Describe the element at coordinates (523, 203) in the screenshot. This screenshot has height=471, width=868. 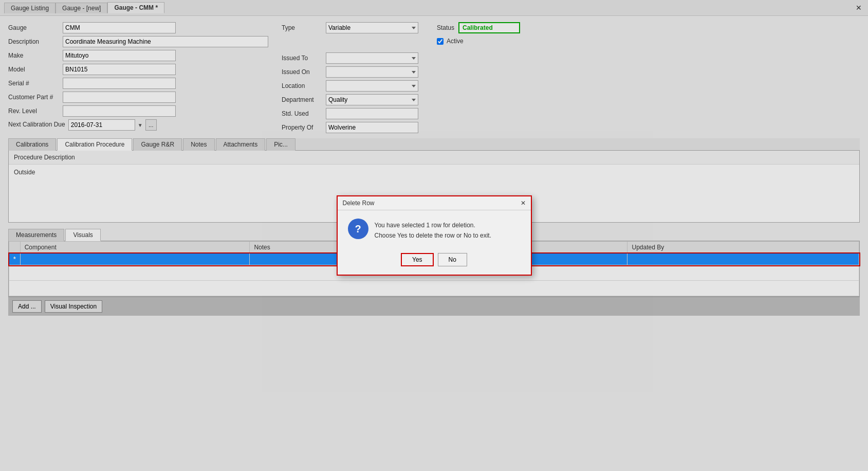
I see `dialog-close-icon: ✕` at that location.